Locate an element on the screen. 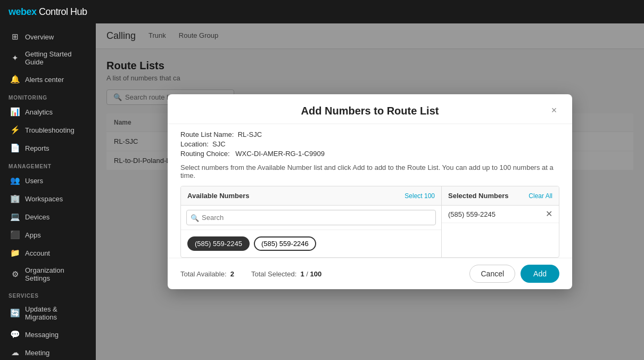 This screenshot has width=644, height=360. modal-footer: Total Available: 2 Total Selected: 1 / 1… is located at coordinates (370, 274).